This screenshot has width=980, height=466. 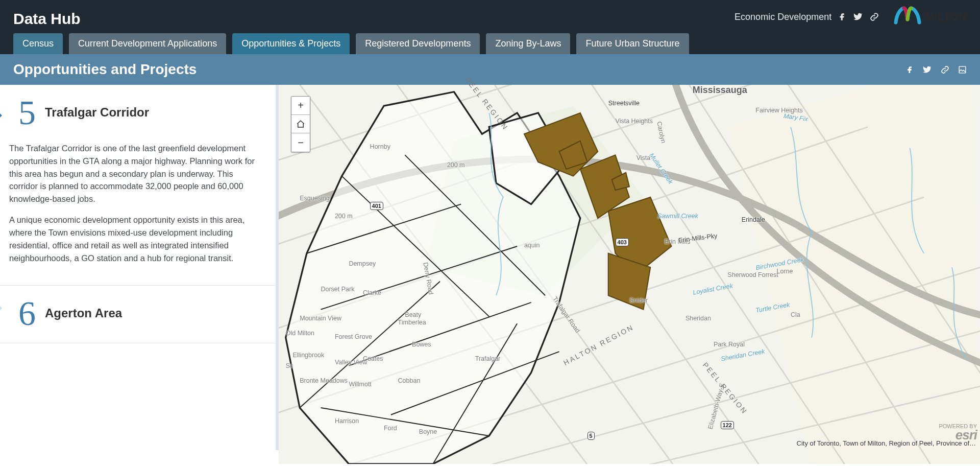 What do you see at coordinates (337, 289) in the screenshot?
I see `map-label: Dorset Park` at bounding box center [337, 289].